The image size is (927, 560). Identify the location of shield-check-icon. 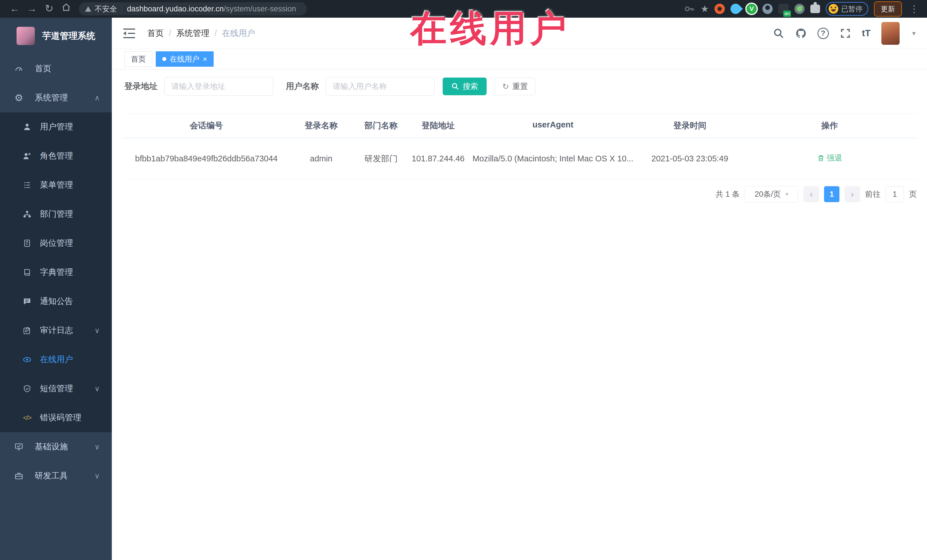
(27, 389).